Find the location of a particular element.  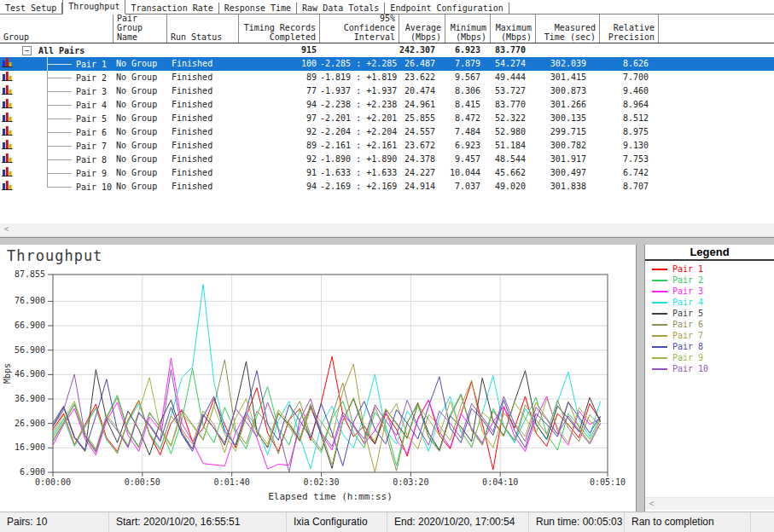

legend-item-label: Pair 3 is located at coordinates (688, 292).